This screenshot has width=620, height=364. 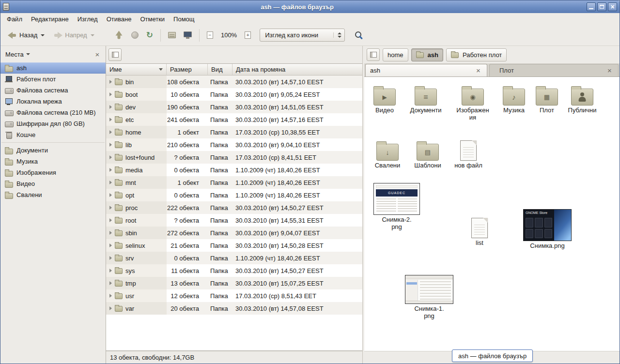 I want to click on table-row: srv 0 обекта Папка 1.10.2009 (чт) 18,40,…, so click(x=234, y=258).